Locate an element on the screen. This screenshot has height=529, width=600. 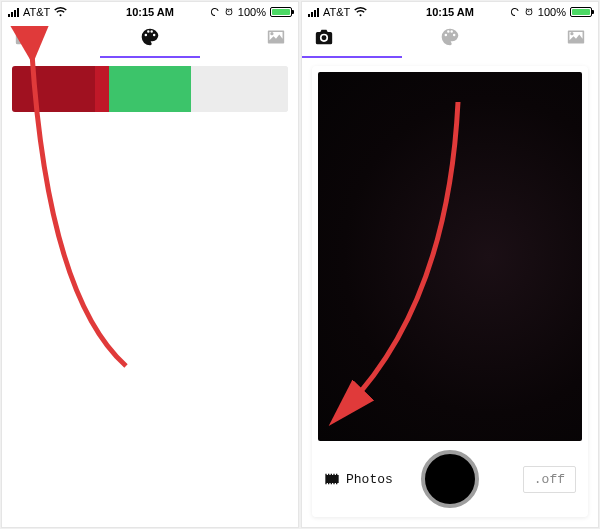
camera-controls: Photos .off is located at coordinates (450, 479).